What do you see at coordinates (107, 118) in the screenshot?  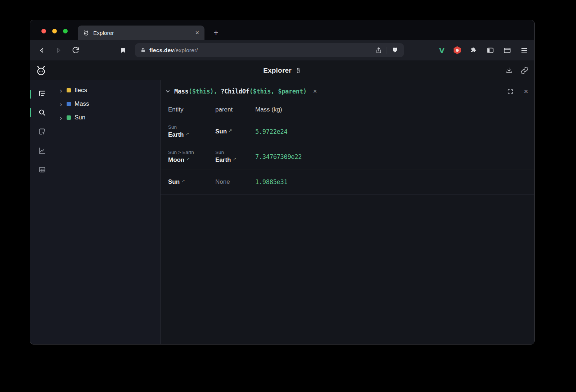 I see `tree-item-sun: › Sun` at bounding box center [107, 118].